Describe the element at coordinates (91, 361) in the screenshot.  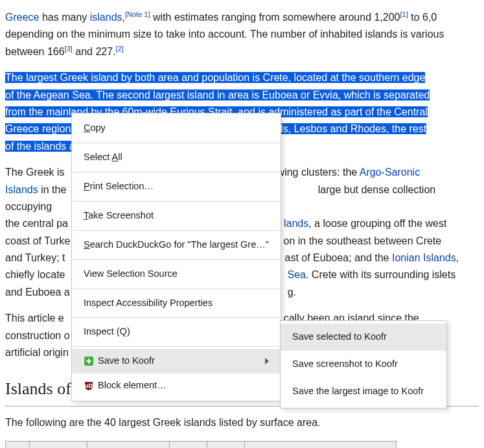
I see `koofr-icon` at that location.